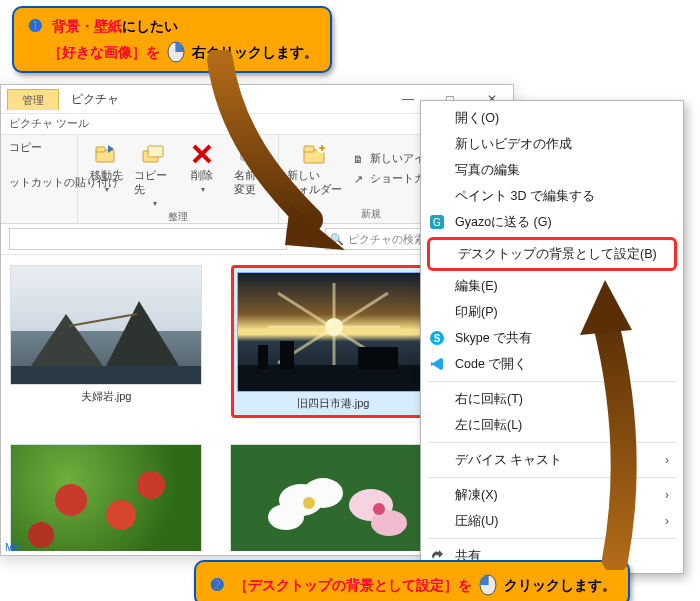  What do you see at coordinates (552, 338) in the screenshot?
I see `menu-skype: SSkype で共有` at bounding box center [552, 338].